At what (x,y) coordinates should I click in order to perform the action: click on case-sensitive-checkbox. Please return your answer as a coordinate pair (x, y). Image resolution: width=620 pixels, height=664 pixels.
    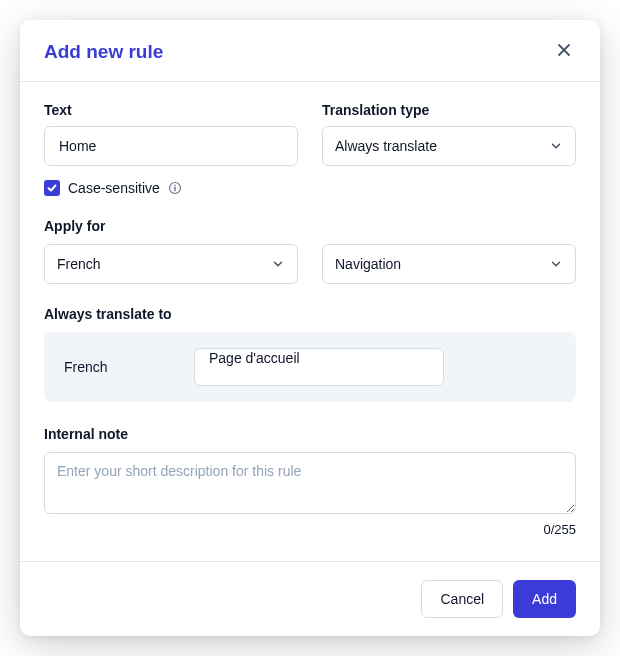
    Looking at the image, I should click on (52, 188).